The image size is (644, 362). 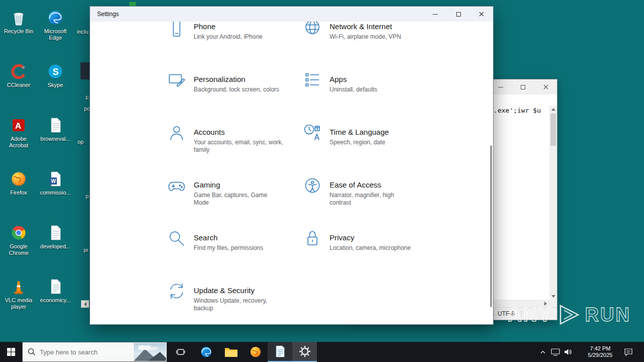 What do you see at coordinates (19, 294) in the screenshot?
I see `desktop-icon-vlc: VLC media player` at bounding box center [19, 294].